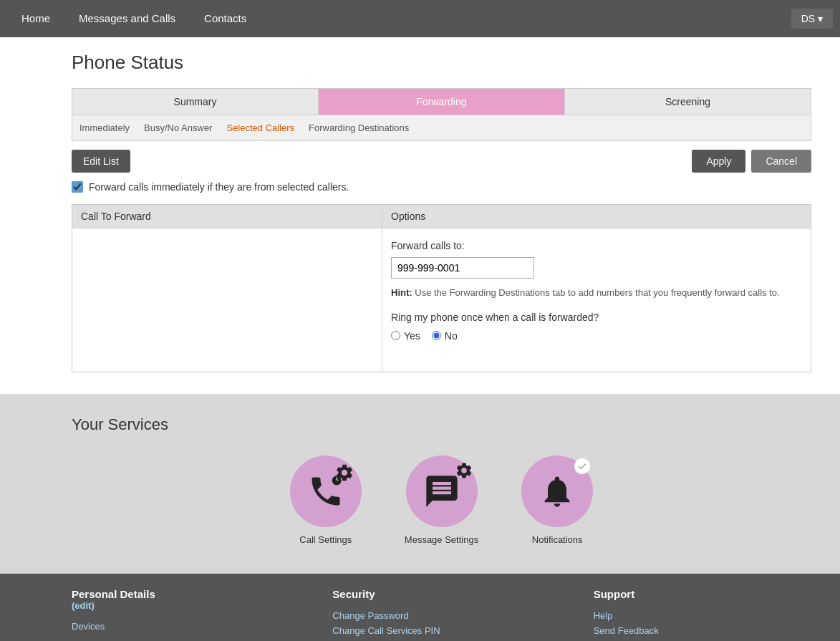 The width and height of the screenshot is (840, 641). Describe the element at coordinates (402, 292) in the screenshot. I see `hint-prefix: Hint:` at that location.